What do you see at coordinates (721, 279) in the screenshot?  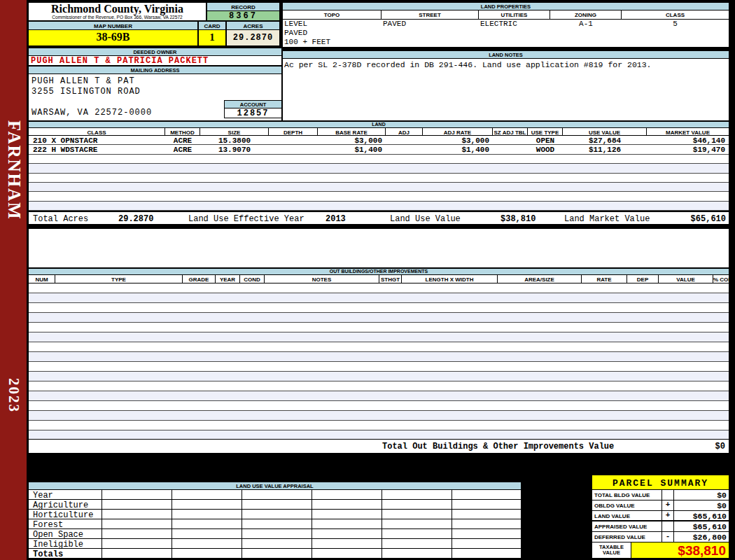 I see `column-header: % COMP` at bounding box center [721, 279].